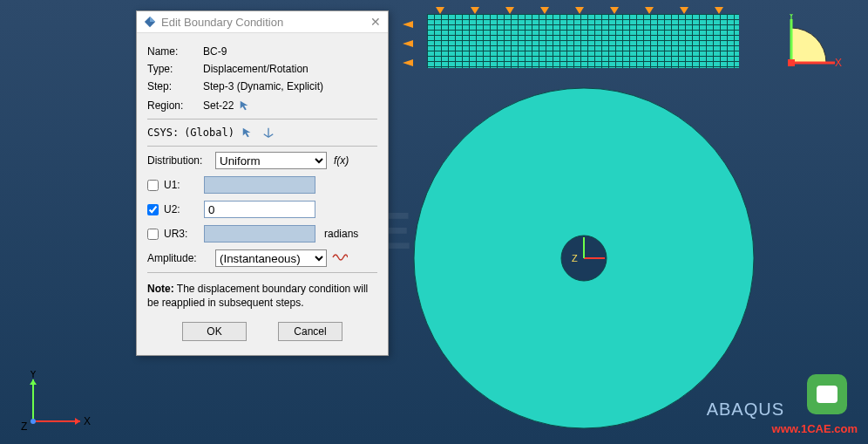 The height and width of the screenshot is (444, 868). Describe the element at coordinates (222, 23) in the screenshot. I see `dialog-title: Edit Boundary Condition` at that location.